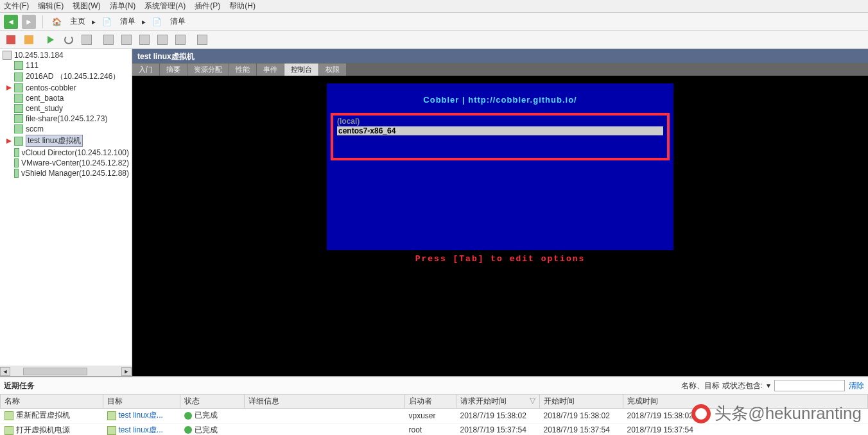 Image resolution: width=868 pixels, height=435 pixels. I want to click on tree-root-label: 10.245.13.184, so click(39, 55).